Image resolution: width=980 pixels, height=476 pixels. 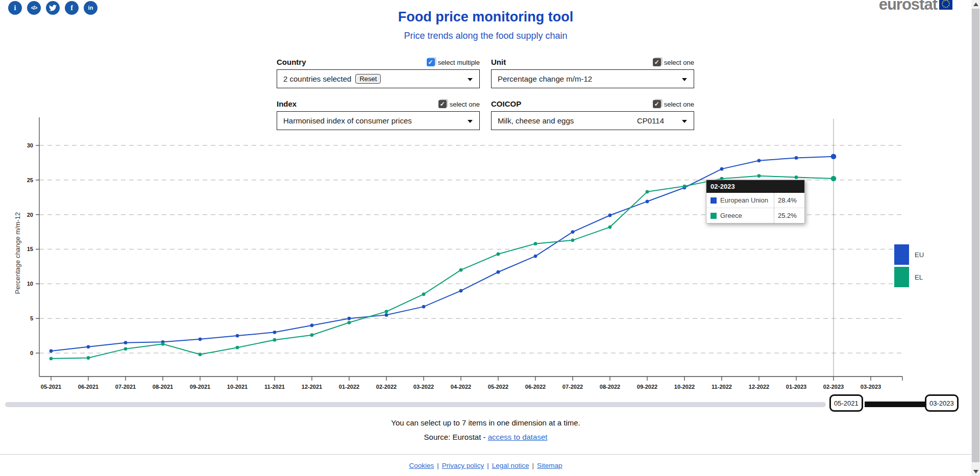 What do you see at coordinates (378, 72) in the screenshot?
I see `country-filter-group: Country ✓ select multiple 2 countries se…` at bounding box center [378, 72].